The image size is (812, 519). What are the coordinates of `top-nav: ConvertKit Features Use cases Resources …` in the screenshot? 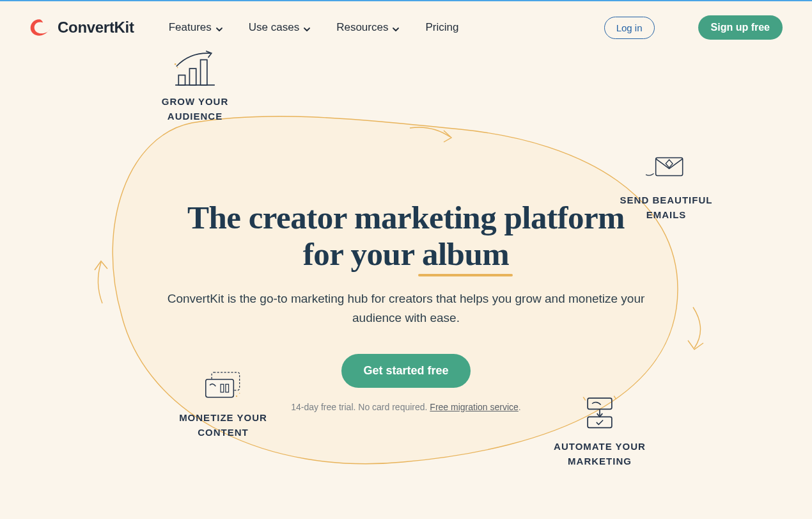 It's located at (406, 20).